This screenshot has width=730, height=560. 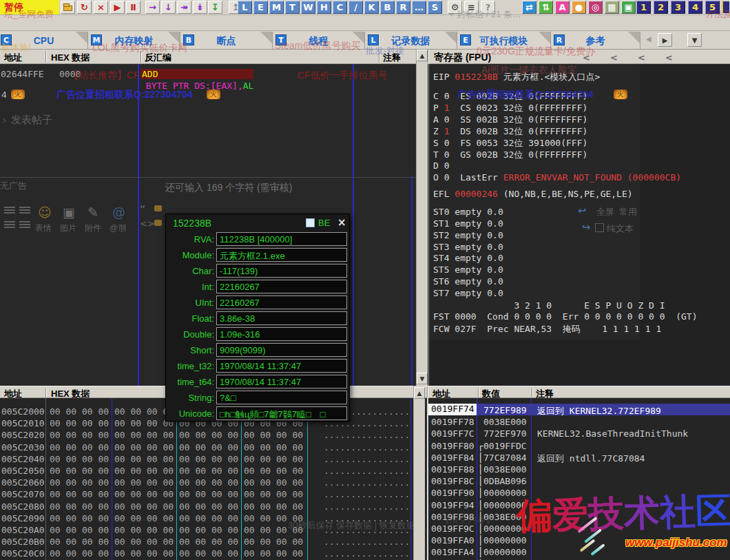 I want to click on panel-button-m: M, so click(x=277, y=7).